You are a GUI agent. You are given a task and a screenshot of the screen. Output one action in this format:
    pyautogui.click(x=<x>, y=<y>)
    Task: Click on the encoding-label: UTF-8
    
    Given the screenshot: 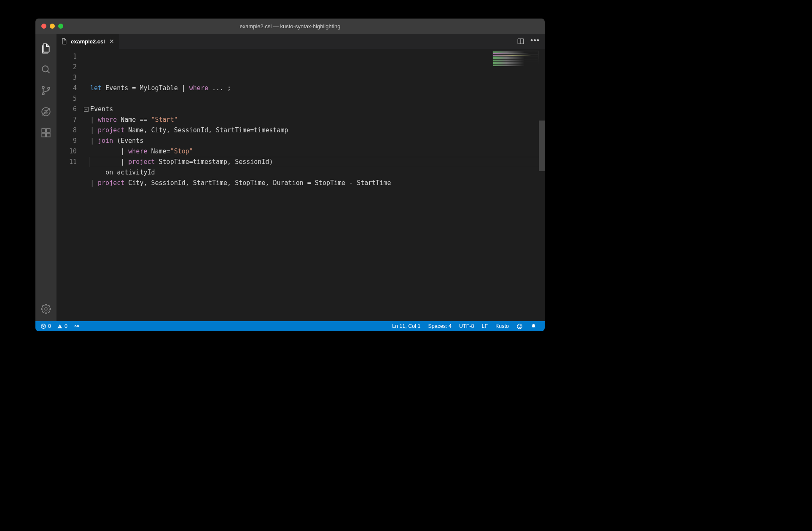 What is the action you would take?
    pyautogui.click(x=466, y=326)
    